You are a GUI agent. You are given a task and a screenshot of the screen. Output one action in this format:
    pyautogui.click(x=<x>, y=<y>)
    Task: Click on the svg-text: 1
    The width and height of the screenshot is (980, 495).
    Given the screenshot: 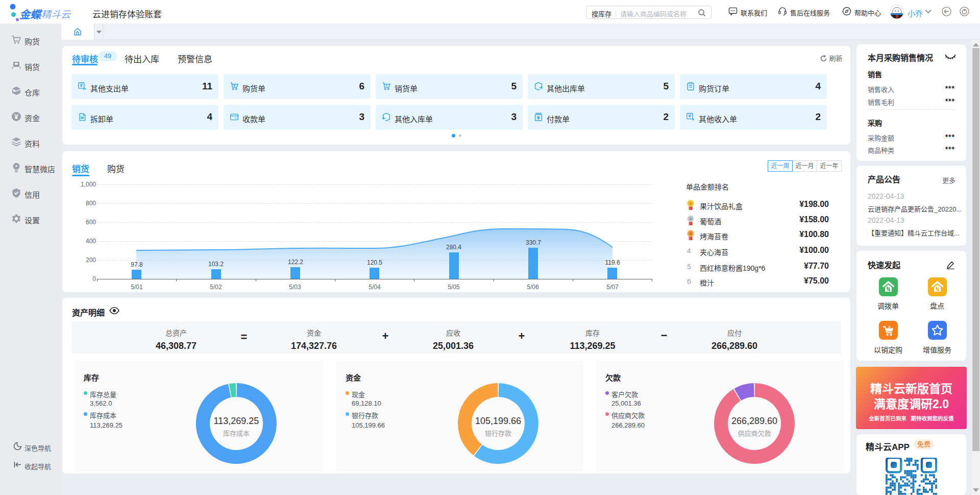 What is the action you would take?
    pyautogui.click(x=691, y=203)
    